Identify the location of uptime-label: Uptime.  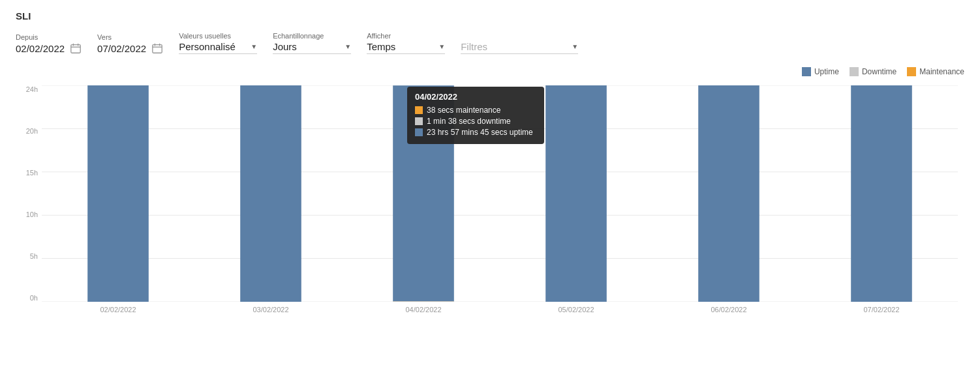
(827, 72).